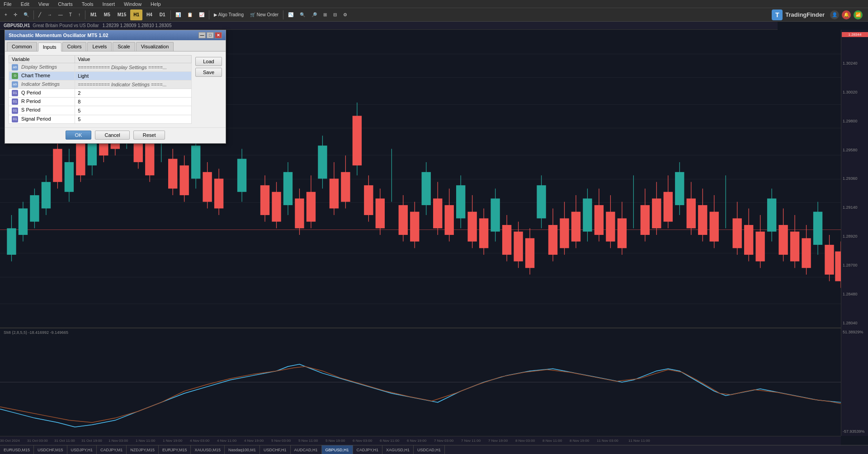 The image size is (868, 454). I want to click on zoom-out-btn: 🔎, so click(314, 15).